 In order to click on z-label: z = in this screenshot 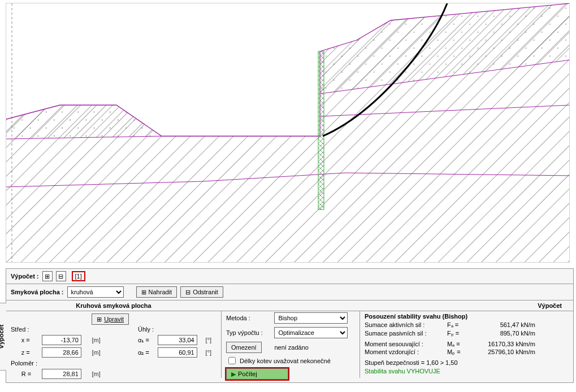, I will do `click(30, 352)`.